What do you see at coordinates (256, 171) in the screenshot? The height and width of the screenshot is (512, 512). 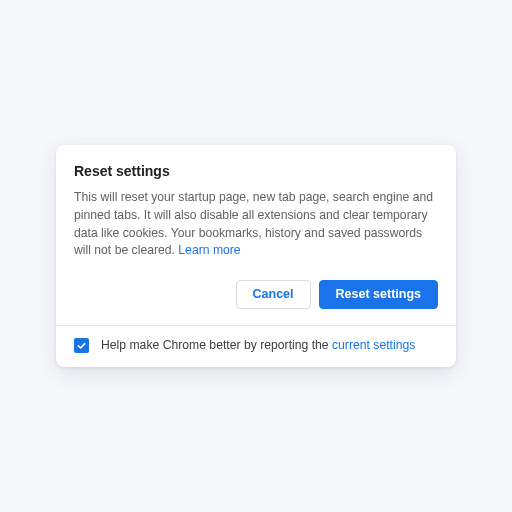 I see `dialog-title: Reset settings` at bounding box center [256, 171].